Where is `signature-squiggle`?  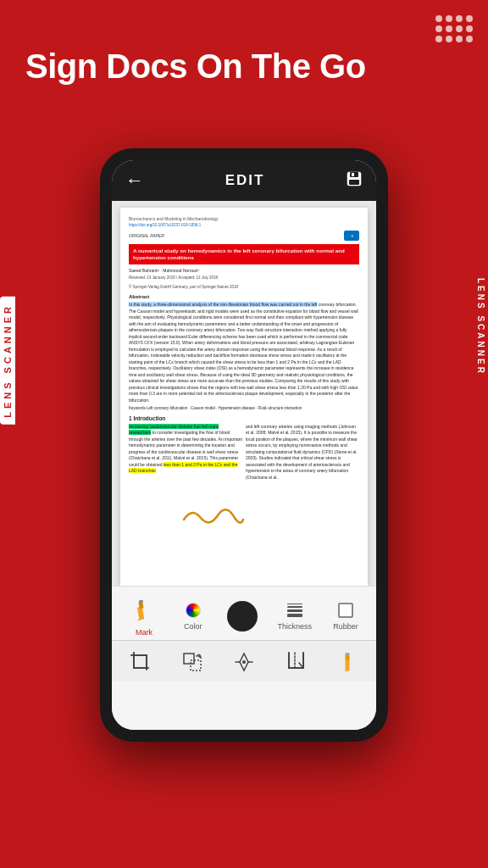 signature-squiggle is located at coordinates (214, 515).